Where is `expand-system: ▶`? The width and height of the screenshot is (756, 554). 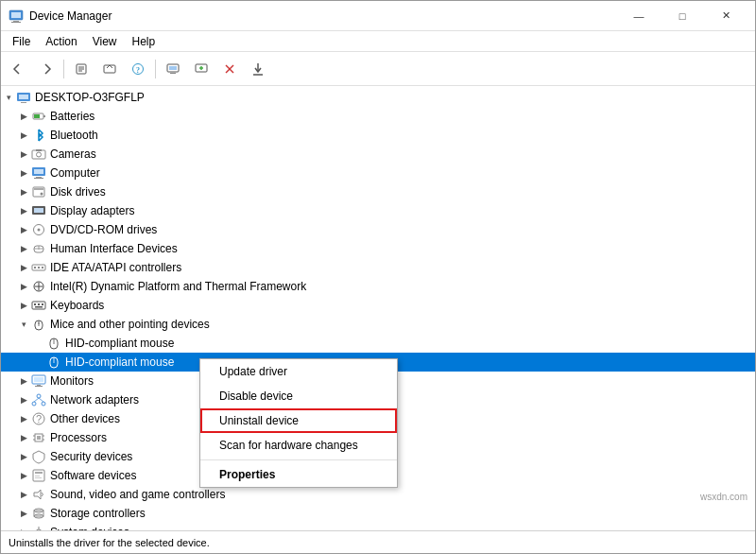 expand-system: ▶ is located at coordinates (24, 527).